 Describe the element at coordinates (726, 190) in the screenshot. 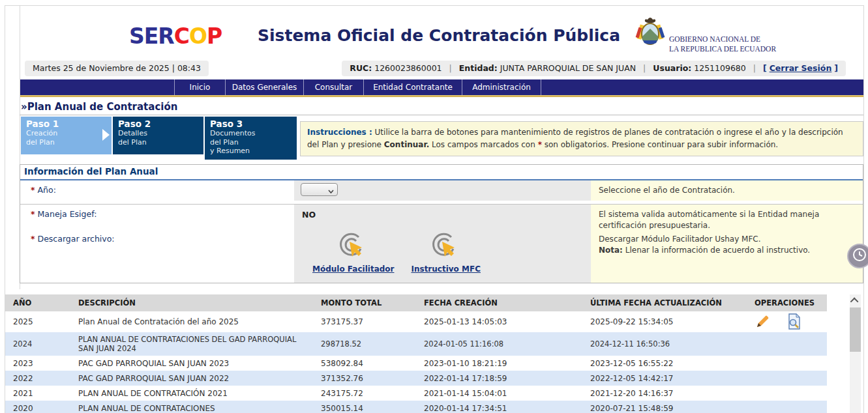

I see `year-help: Seleccione el año de Contratación.` at that location.